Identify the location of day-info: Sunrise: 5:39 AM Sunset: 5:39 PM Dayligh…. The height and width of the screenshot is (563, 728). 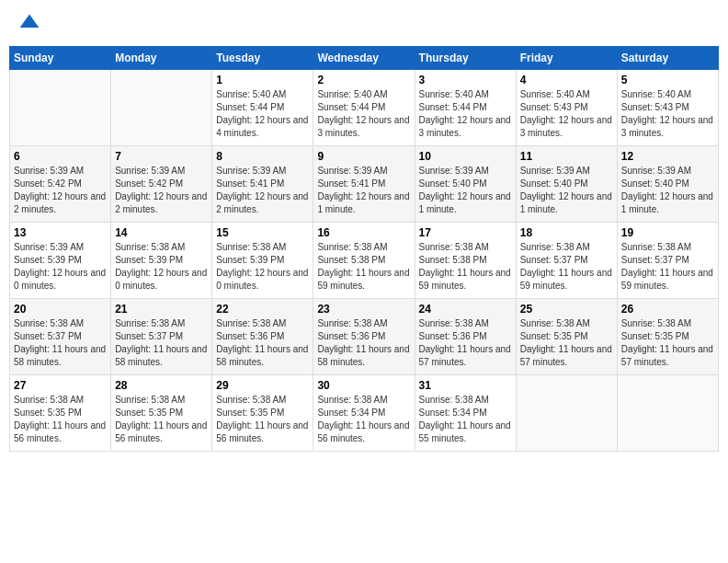
(61, 267).